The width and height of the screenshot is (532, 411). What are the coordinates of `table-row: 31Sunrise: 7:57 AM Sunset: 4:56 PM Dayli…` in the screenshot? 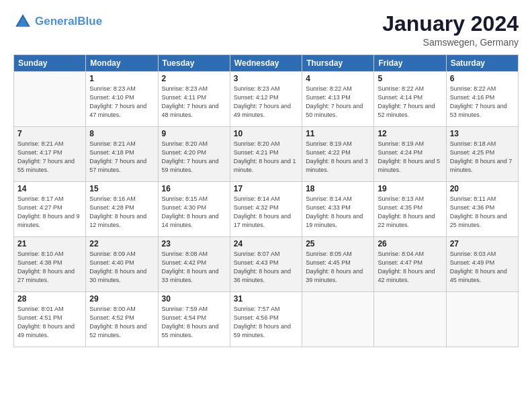 It's located at (266, 320).